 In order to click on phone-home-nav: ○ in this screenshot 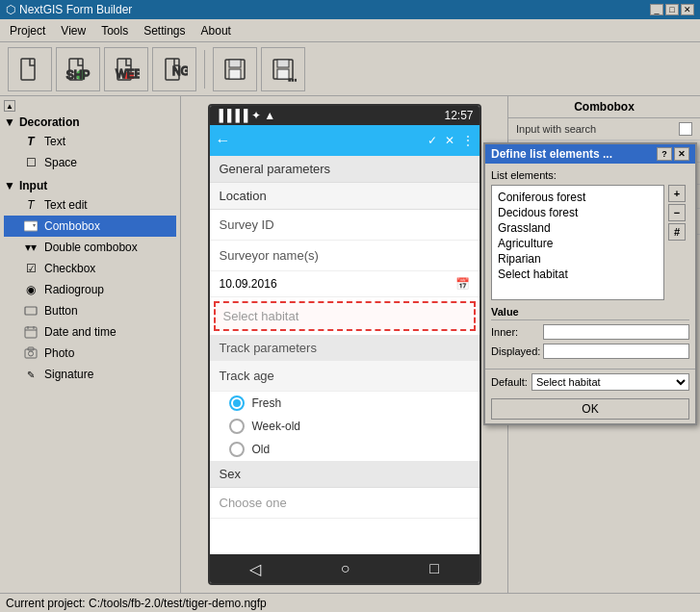, I will do `click(346, 569)`.